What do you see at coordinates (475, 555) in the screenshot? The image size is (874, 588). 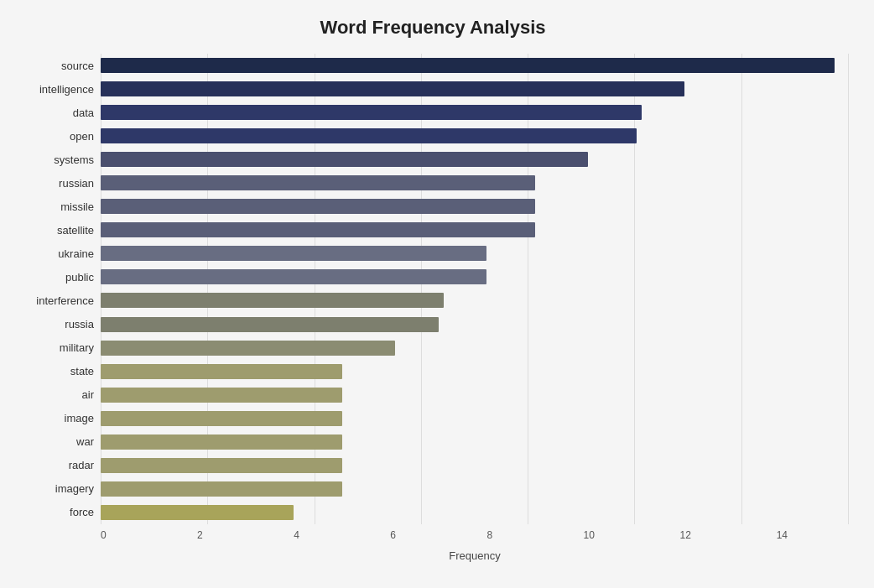 I see `x-axis-label: Frequency` at bounding box center [475, 555].